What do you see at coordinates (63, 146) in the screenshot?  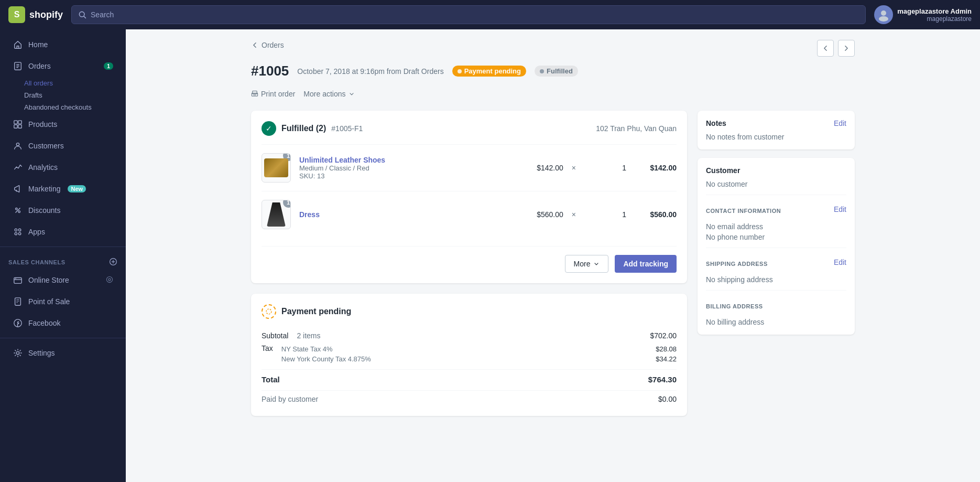 I see `sidebar-item-customers: Customers` at bounding box center [63, 146].